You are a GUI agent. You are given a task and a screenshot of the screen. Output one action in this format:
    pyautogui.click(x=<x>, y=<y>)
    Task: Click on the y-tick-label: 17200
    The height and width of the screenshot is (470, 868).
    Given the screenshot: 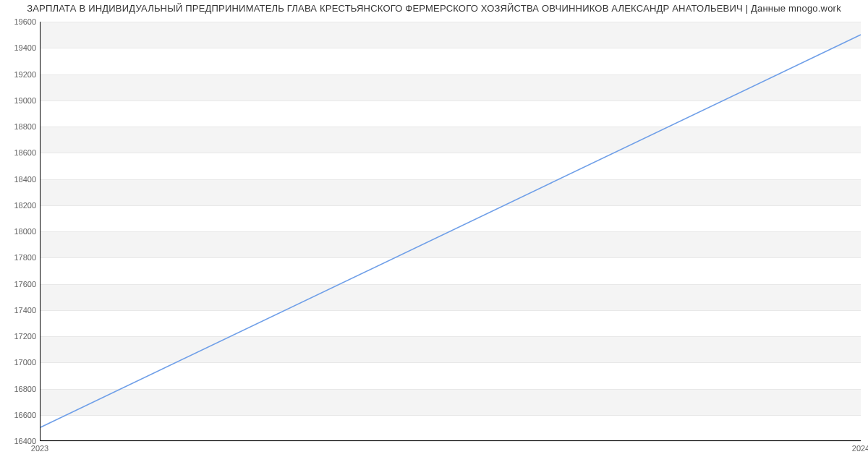 What is the action you would take?
    pyautogui.click(x=20, y=336)
    